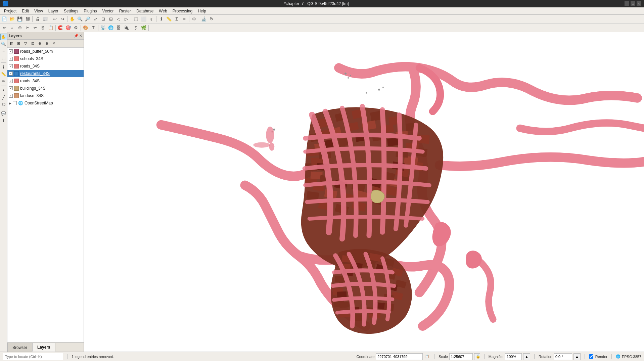 The image size is (644, 361). I want to click on magnifier-input, so click(513, 357).